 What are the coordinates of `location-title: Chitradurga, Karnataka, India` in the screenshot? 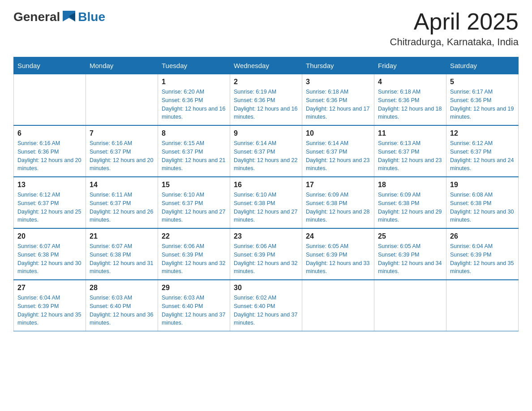 It's located at (454, 42).